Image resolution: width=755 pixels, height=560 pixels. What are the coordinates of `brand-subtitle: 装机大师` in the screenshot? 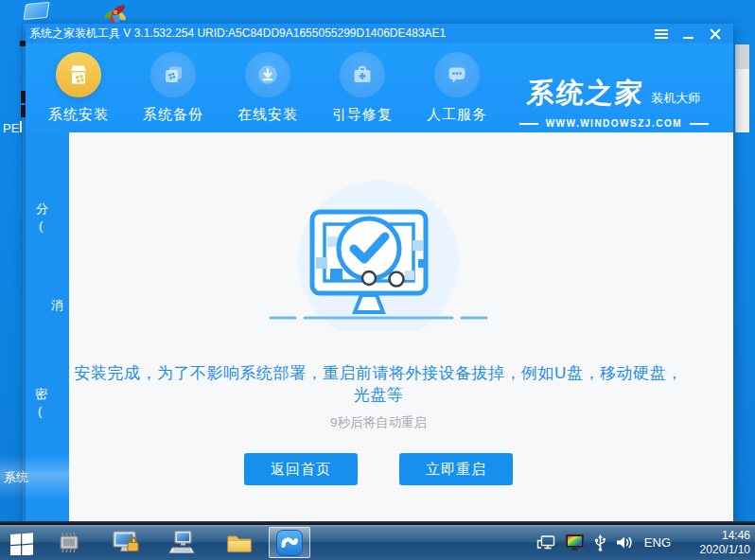 It's located at (676, 98).